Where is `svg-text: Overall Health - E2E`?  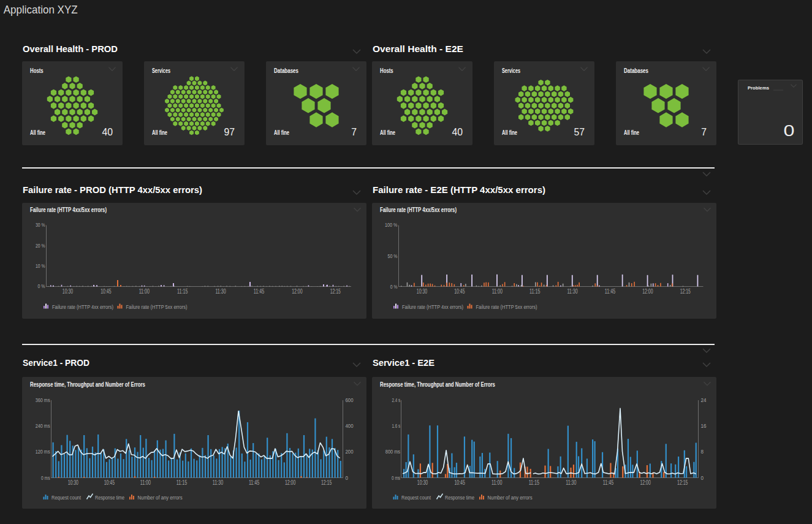 svg-text: Overall Health - E2E is located at coordinates (418, 49).